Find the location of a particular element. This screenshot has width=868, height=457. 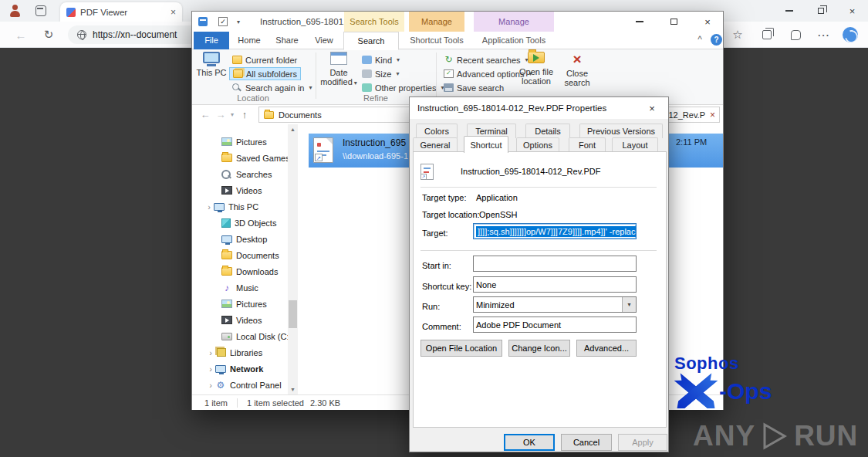

scroll-down-icon: ▼ is located at coordinates (293, 389).